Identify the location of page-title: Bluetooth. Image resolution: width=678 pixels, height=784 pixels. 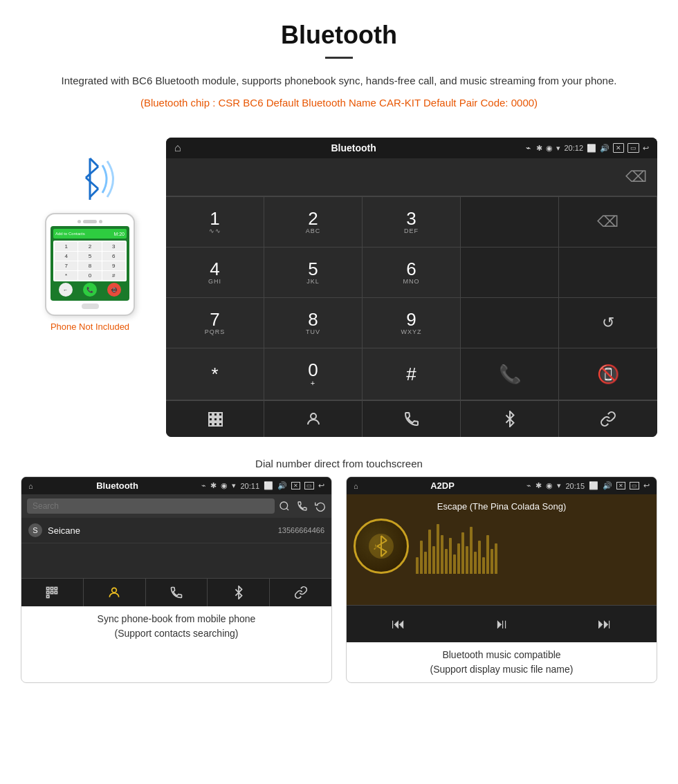
(339, 35).